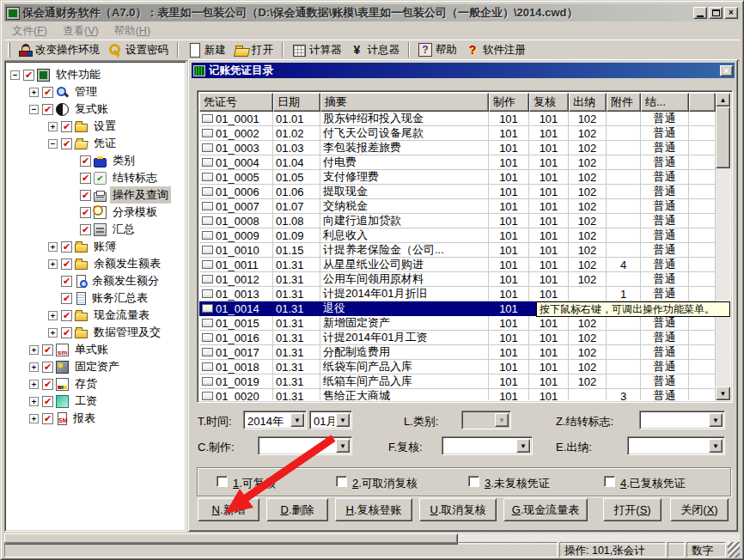  What do you see at coordinates (457, 192) in the screenshot?
I see `table-row: 01_000601.06提取现金101101102普通` at bounding box center [457, 192].